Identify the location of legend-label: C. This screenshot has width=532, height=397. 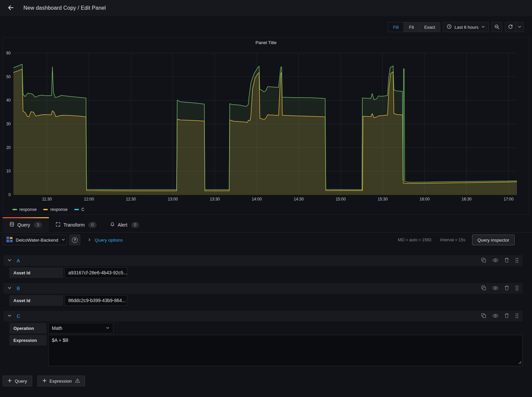
(83, 210).